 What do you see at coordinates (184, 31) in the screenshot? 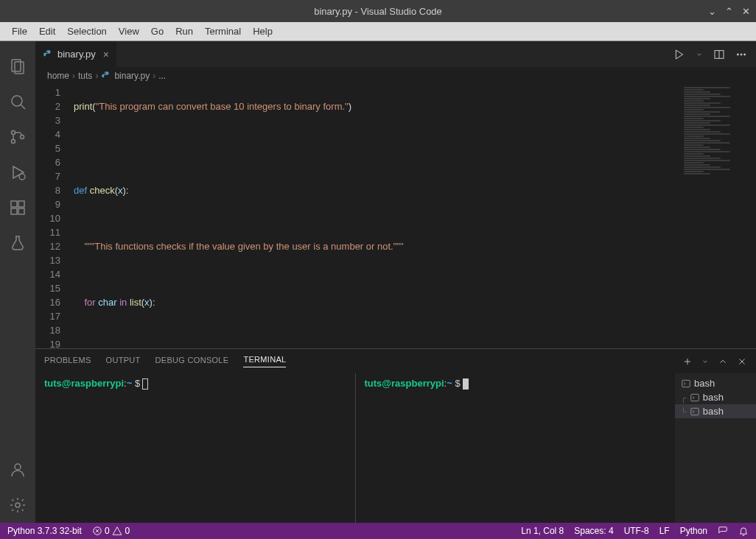
I see `menu-run: Run` at bounding box center [184, 31].